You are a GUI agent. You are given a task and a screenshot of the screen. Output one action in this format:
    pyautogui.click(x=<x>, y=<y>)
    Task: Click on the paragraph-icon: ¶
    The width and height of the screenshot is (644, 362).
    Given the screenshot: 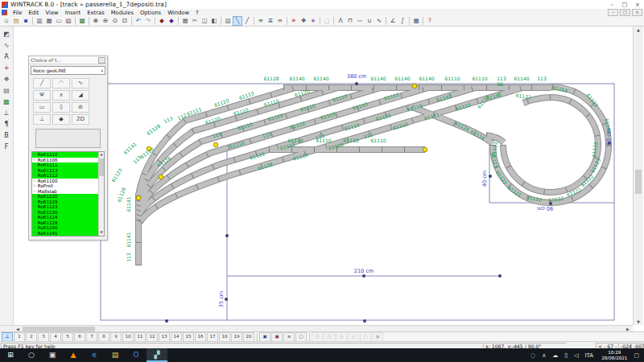 What is the action you would take?
    pyautogui.click(x=6, y=125)
    